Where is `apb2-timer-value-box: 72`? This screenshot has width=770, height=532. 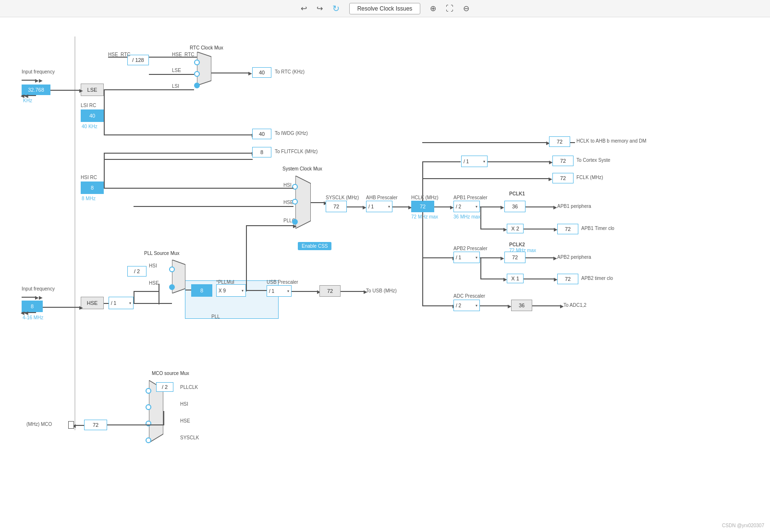 apb2-timer-value-box: 72 is located at coordinates (568, 279).